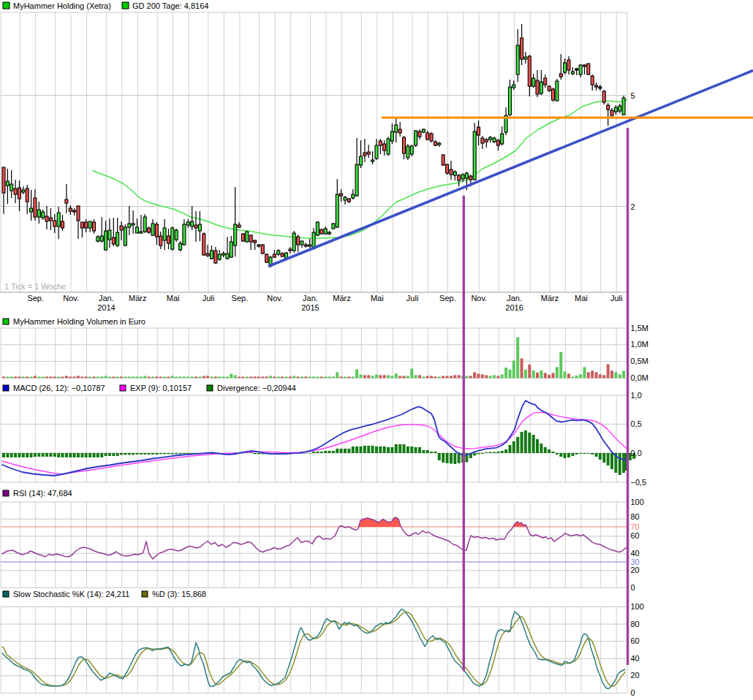 Image resolution: width=753 pixels, height=700 pixels. What do you see at coordinates (636, 453) in the screenshot?
I see `svg-text: 0,0` at bounding box center [636, 453].